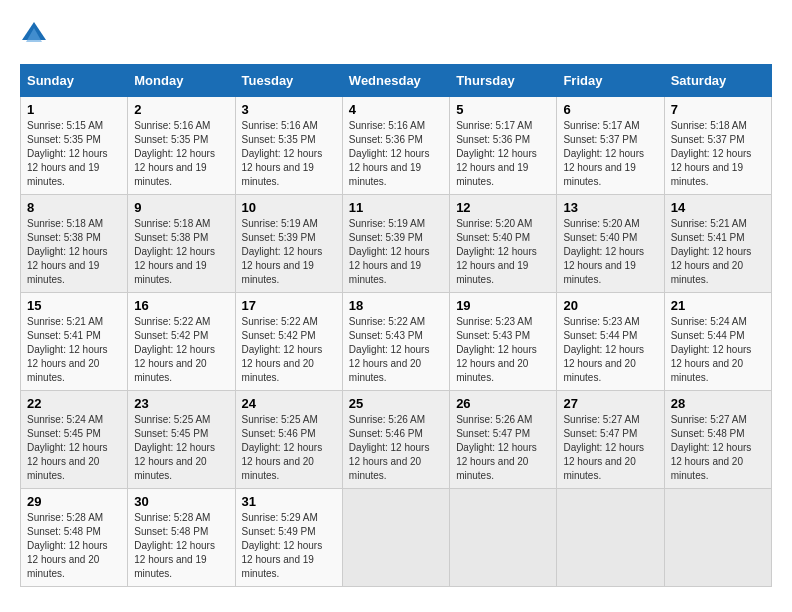 This screenshot has width=792, height=612. What do you see at coordinates (289, 306) in the screenshot?
I see `day-number: 17` at bounding box center [289, 306].